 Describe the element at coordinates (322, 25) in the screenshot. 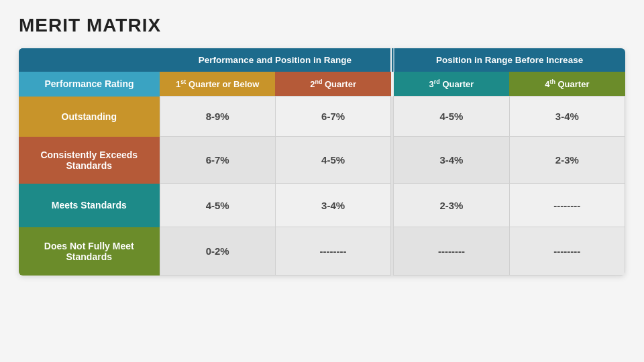

I see `page-title: MERIT MATRIX` at that location.